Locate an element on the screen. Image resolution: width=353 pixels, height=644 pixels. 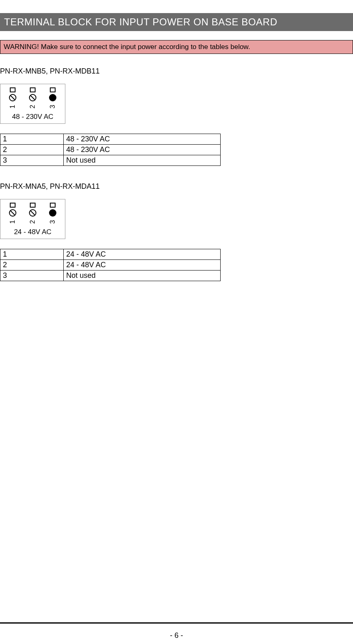
terminal-diagram-1: 1 2 3 48 - 230V AC is located at coordinates (33, 104).